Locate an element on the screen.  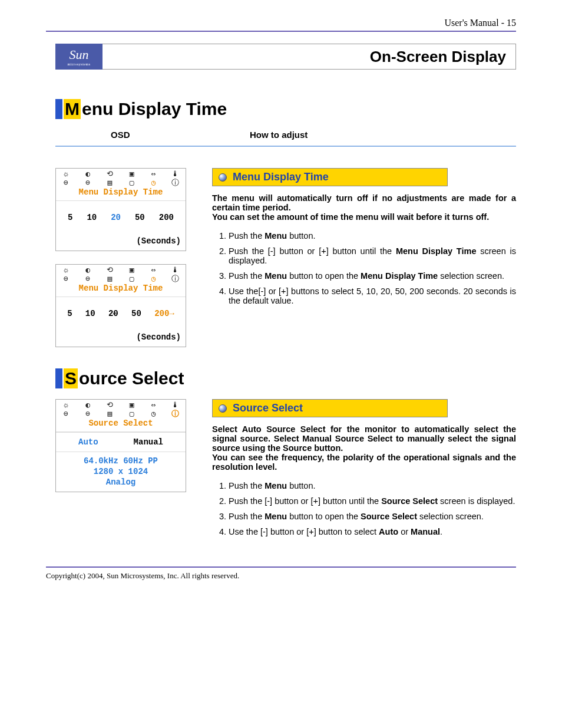
callout-text: Menu Display Time is located at coordinates (280, 177).